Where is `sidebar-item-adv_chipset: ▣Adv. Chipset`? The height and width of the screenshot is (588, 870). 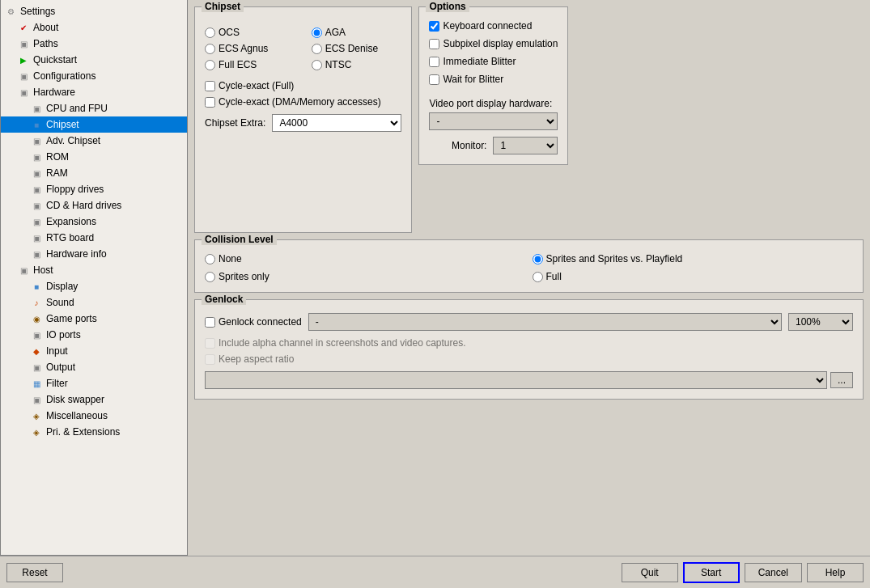
sidebar-item-adv_chipset: ▣Adv. Chipset is located at coordinates (94, 141).